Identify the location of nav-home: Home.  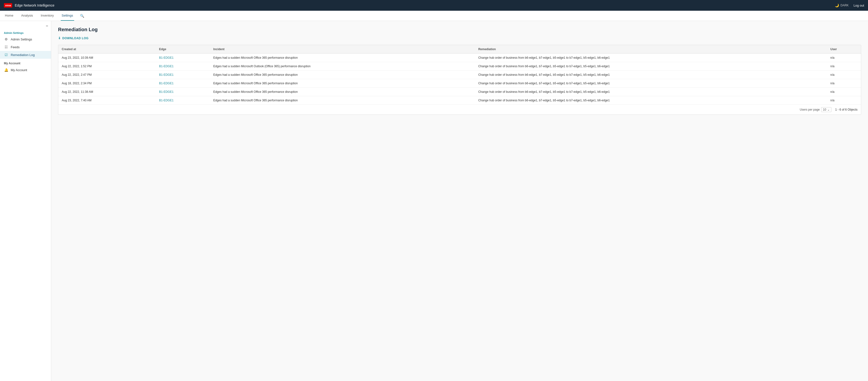
(9, 16).